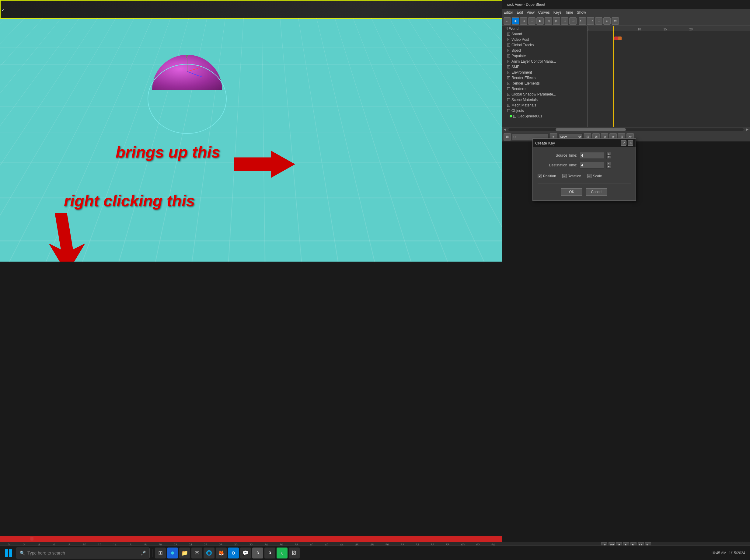  What do you see at coordinates (520, 13) in the screenshot?
I see `menu-edit: Edit` at bounding box center [520, 13].